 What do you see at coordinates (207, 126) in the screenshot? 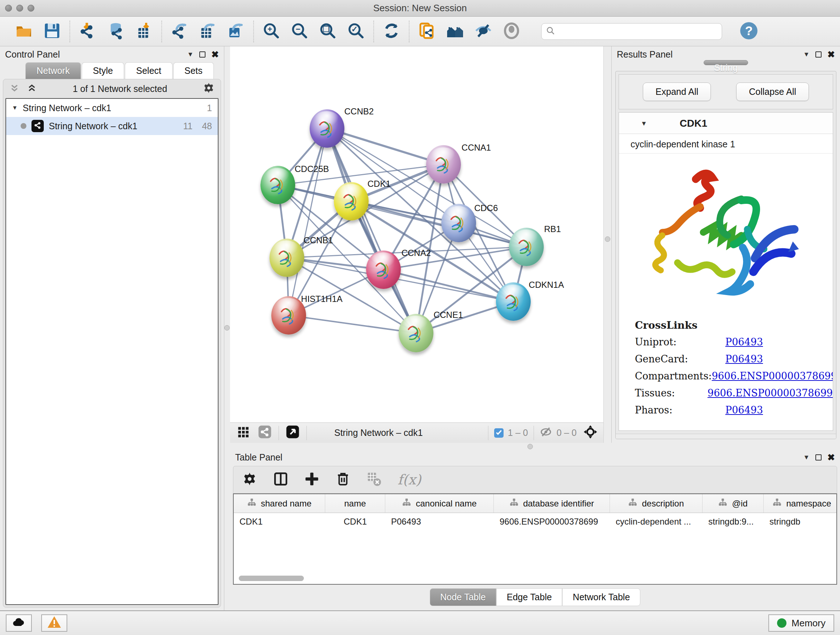
I see `network-edge-count: 48` at bounding box center [207, 126].